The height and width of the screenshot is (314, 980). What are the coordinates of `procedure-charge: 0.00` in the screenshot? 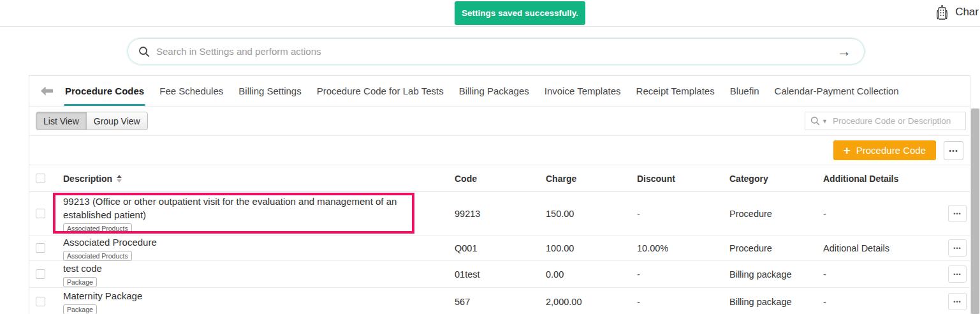 It's located at (592, 274).